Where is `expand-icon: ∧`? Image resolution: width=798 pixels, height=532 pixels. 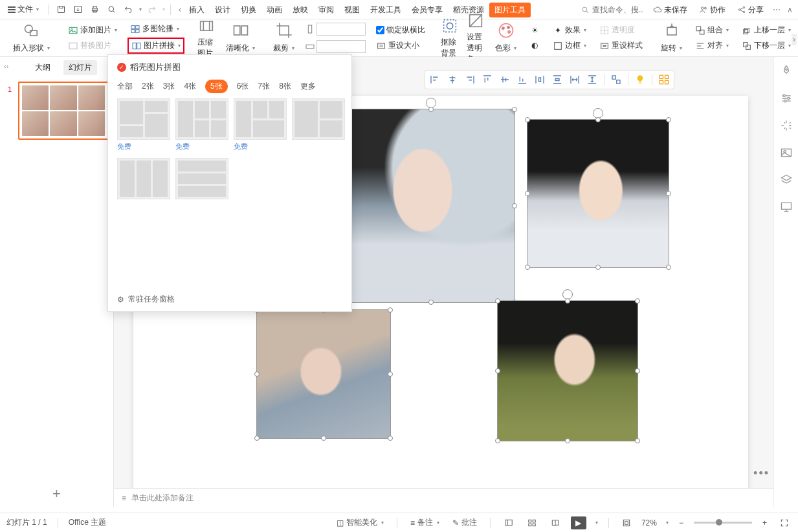
expand-icon: ∧ is located at coordinates (790, 10).